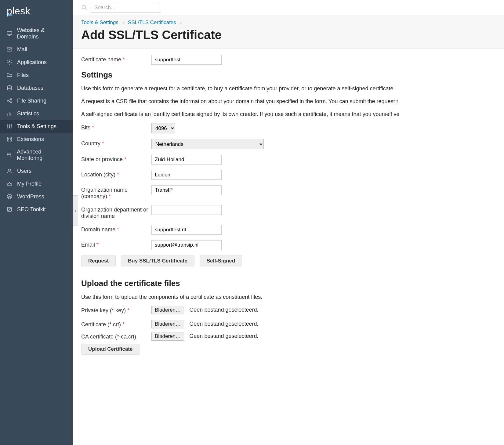 The height and width of the screenshot is (445, 504). Describe the element at coordinates (288, 32) in the screenshot. I see `page-header: Tools & Settings › SSL/TLS Certificates …` at that location.